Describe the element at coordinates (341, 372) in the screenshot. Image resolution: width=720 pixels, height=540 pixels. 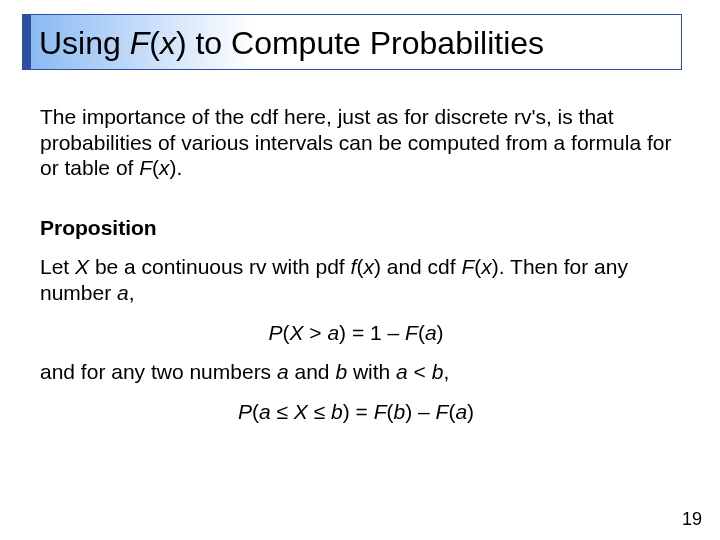
I see `p3-bVar: b` at that location.